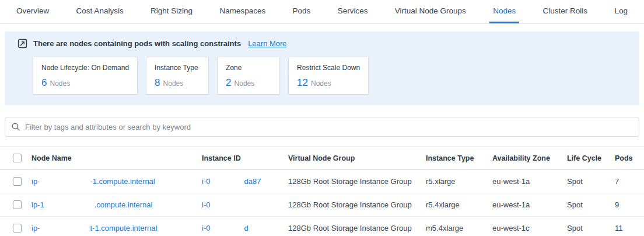 The width and height of the screenshot is (644, 236). Describe the element at coordinates (525, 227) in the screenshot. I see `availability-zone-cell: eu-west-1c` at that location.